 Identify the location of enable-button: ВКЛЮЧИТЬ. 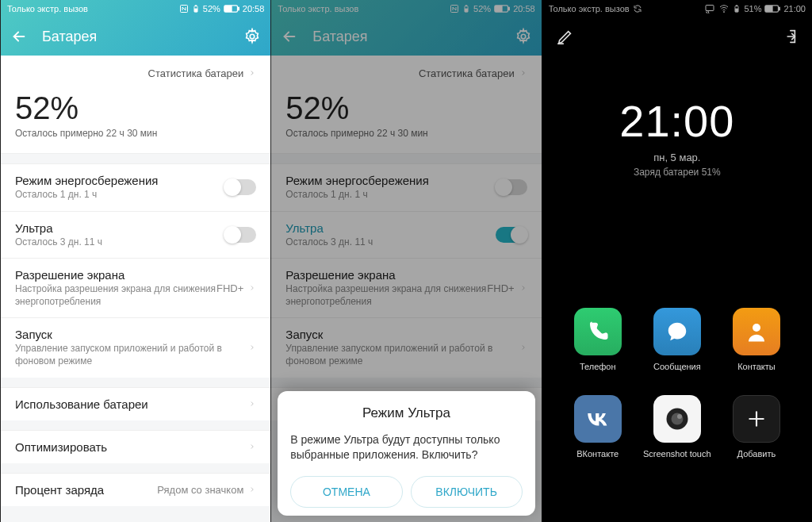
(466, 492).